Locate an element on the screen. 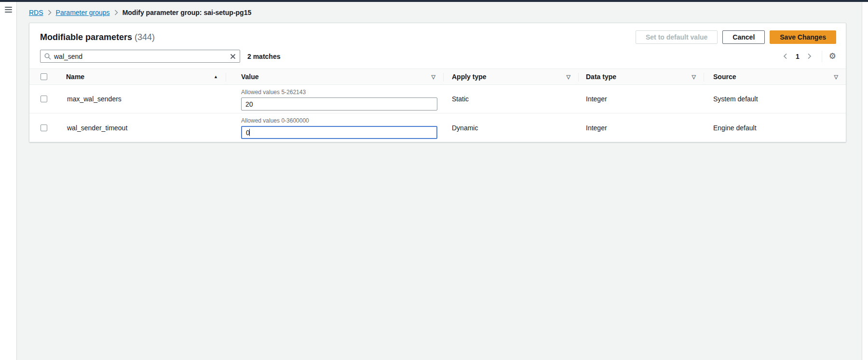 Image resolution: width=868 pixels, height=360 pixels. column-label: Data type is located at coordinates (601, 77).